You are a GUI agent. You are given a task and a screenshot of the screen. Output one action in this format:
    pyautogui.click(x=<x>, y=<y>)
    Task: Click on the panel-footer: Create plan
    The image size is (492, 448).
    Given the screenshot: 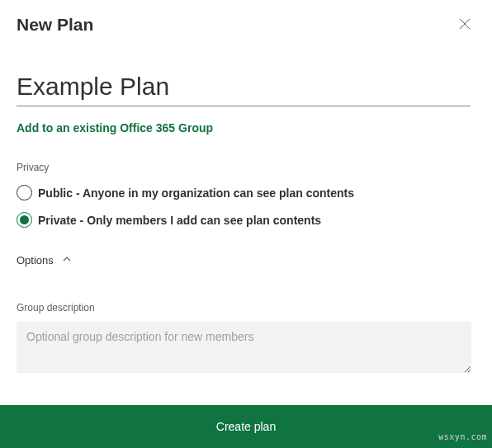 What is the action you would take?
    pyautogui.click(x=246, y=427)
    